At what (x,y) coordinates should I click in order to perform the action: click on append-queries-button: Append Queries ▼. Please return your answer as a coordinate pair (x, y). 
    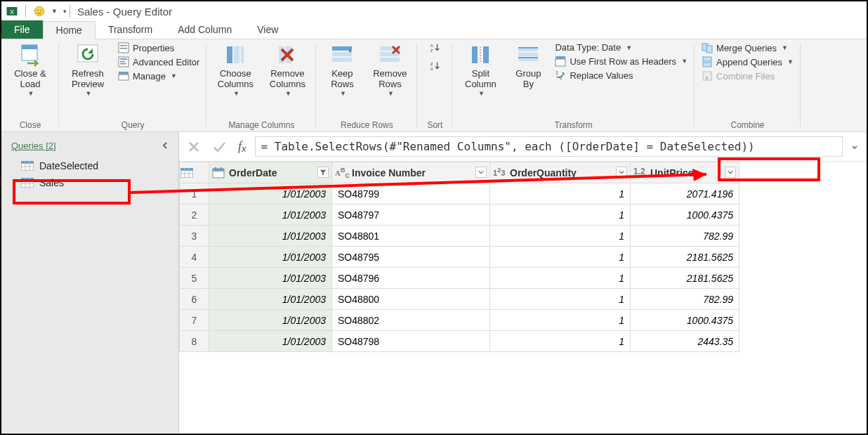
    Looking at the image, I should click on (747, 62).